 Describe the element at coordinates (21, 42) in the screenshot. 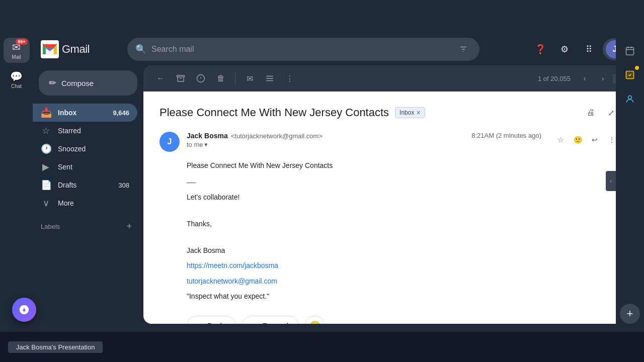

I see `mail-badge: 99+` at that location.